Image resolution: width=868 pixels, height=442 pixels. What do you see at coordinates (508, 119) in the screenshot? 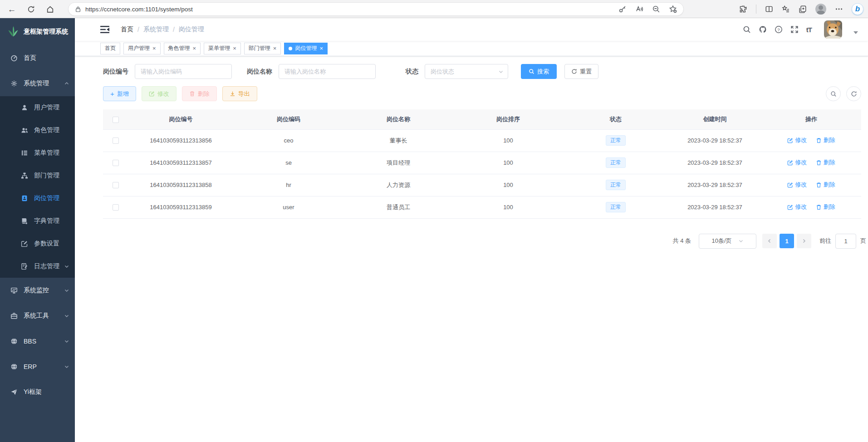
I see `col-post-sort: 岗位排序` at bounding box center [508, 119].